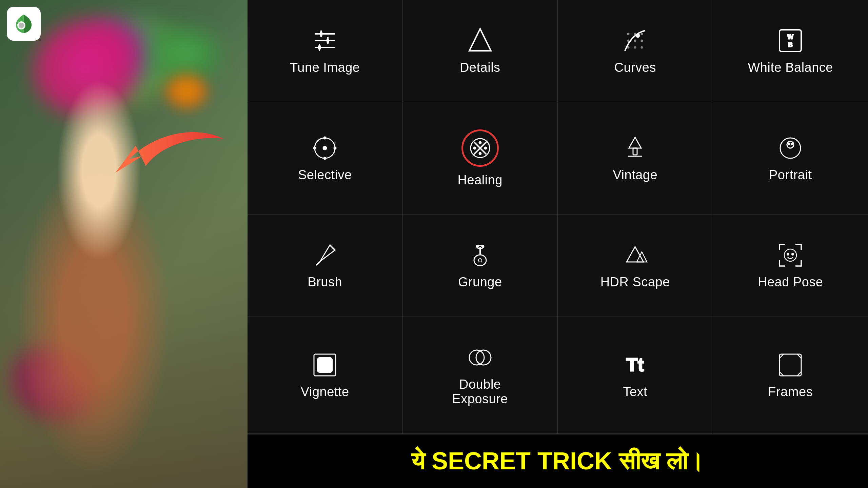  Describe the element at coordinates (791, 45) in the screenshot. I see `svg-text: B` at that location.